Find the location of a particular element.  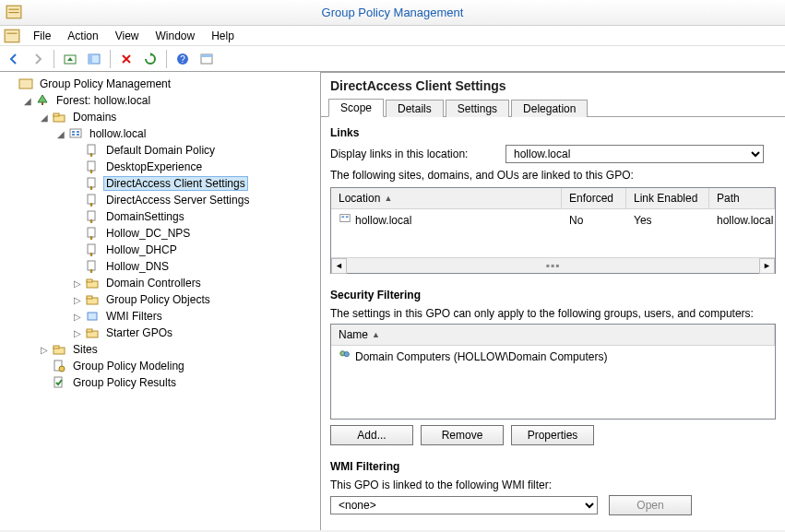

security-list: Name▲ Domain Computers (HOLLOW\Domain Co… is located at coordinates (553, 372).